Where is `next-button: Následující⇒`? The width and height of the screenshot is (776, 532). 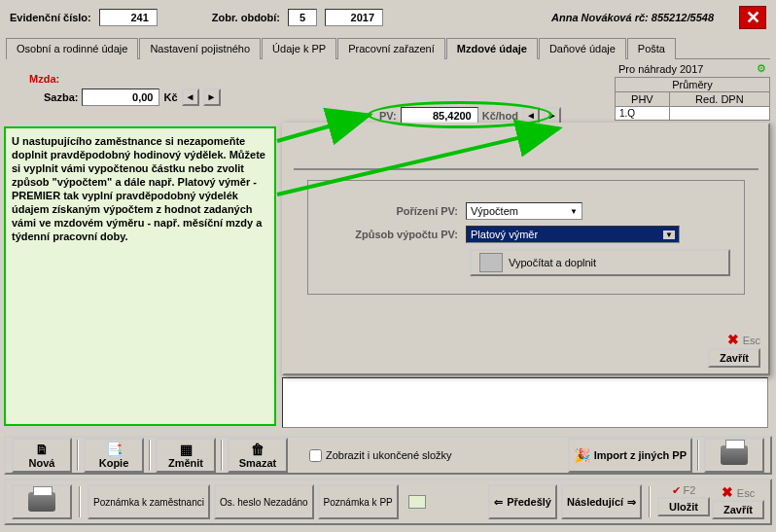 next-button: Následující⇒ is located at coordinates (601, 502).